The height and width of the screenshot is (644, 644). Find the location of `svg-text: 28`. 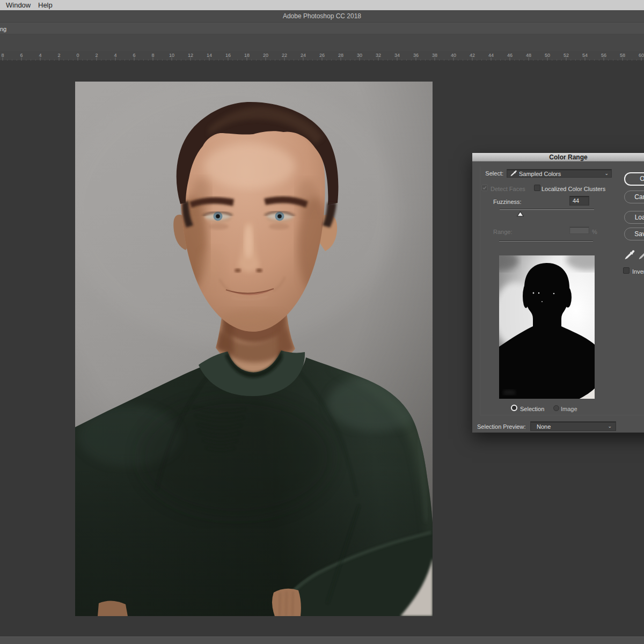

svg-text: 28 is located at coordinates (341, 55).